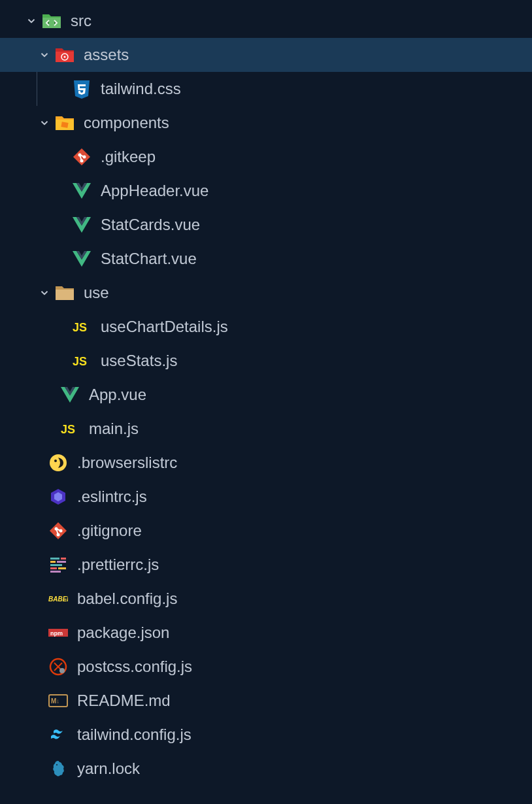 The width and height of the screenshot is (532, 804). Describe the element at coordinates (114, 429) in the screenshot. I see `tree-label: main.js` at that location.